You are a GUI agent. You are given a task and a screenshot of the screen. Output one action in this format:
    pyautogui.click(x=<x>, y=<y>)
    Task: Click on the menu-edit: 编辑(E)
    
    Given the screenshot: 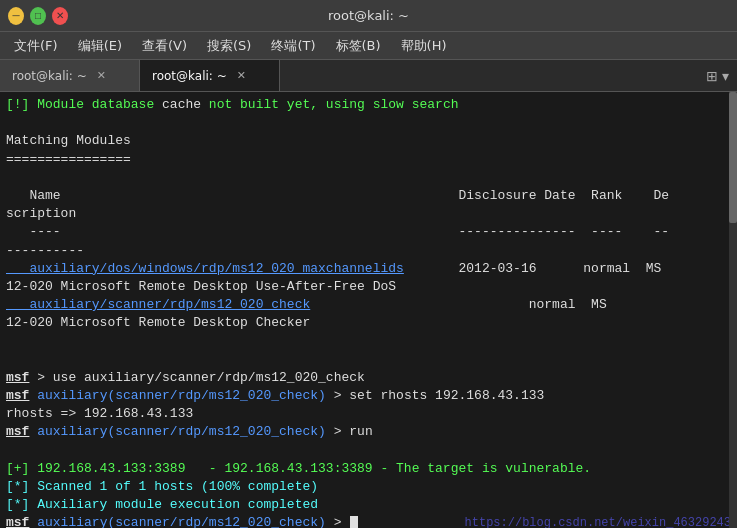 What is the action you would take?
    pyautogui.click(x=100, y=46)
    